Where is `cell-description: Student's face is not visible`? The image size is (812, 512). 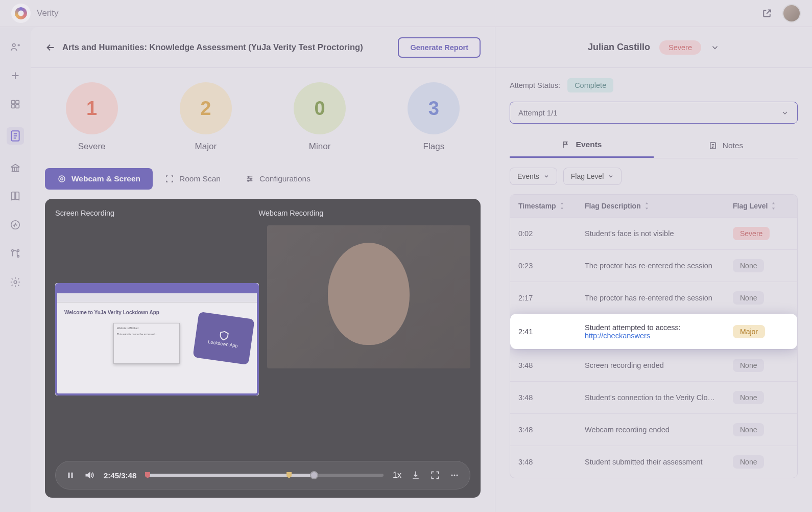 cell-description: Student's face is not visible is located at coordinates (659, 234).